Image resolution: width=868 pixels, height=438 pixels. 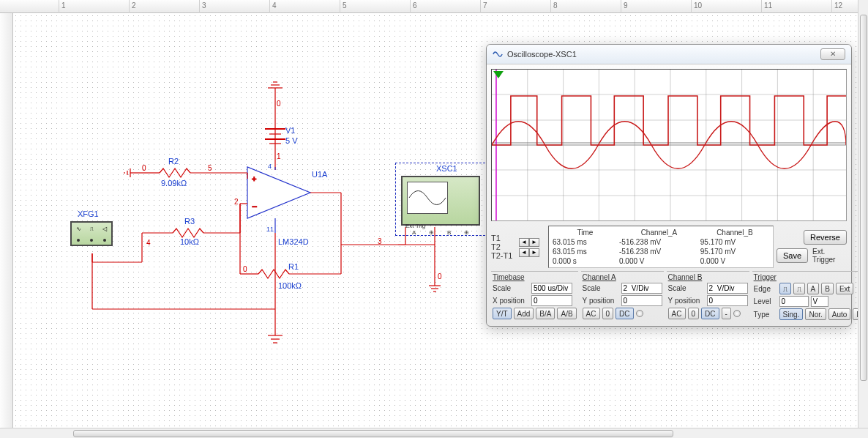 I want to click on t2-right-button: ►, so click(x=534, y=253).